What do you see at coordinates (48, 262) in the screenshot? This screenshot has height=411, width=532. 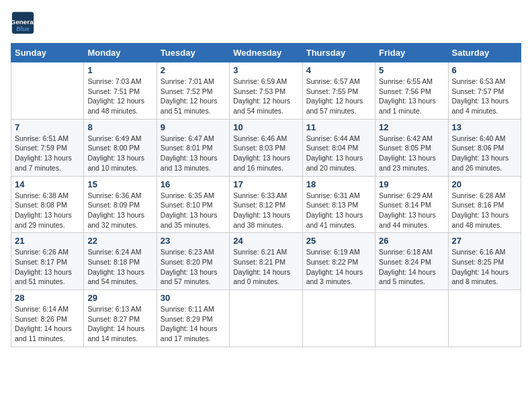 I see `day-cell: 21Sunrise: 6:26 AM Sunset: 8:17 PM Dayli…` at bounding box center [48, 262].